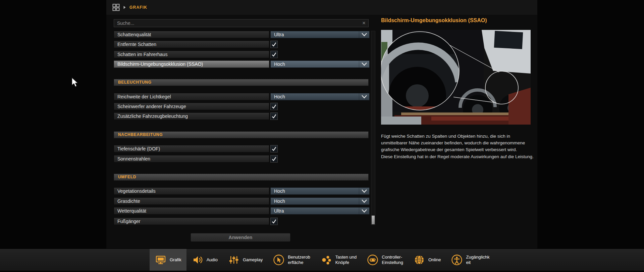 The image size is (644, 272). What do you see at coordinates (234, 260) in the screenshot?
I see `sliders-icon` at bounding box center [234, 260].